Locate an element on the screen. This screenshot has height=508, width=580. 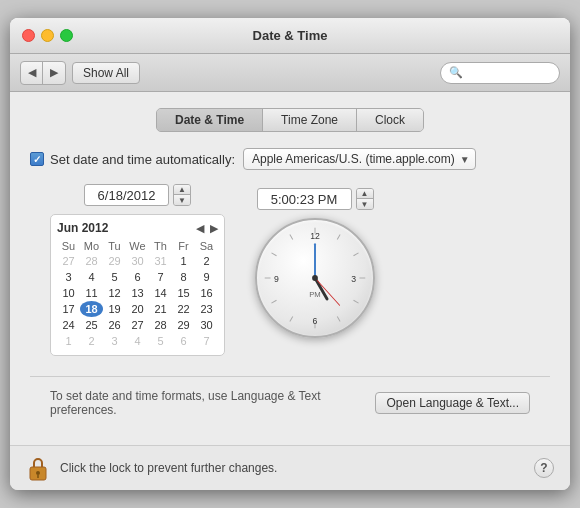
auto-checkbox: ✓ is located at coordinates (37, 159).